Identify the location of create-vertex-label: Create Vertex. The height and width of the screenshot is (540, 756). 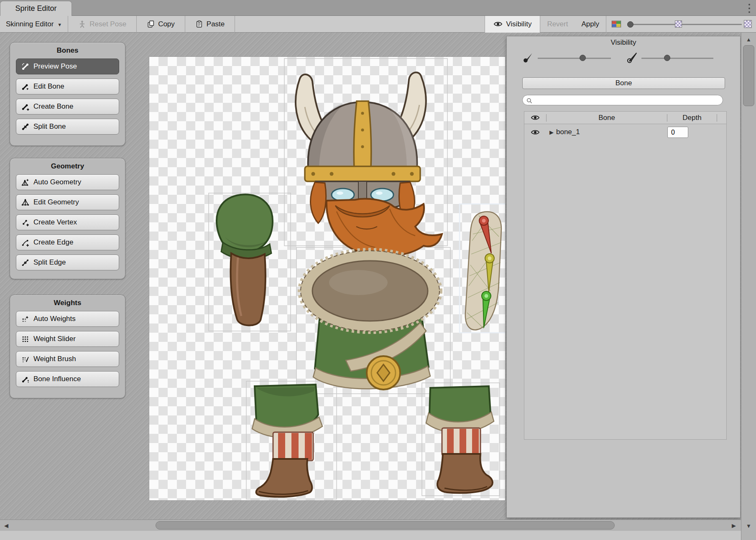
(55, 222).